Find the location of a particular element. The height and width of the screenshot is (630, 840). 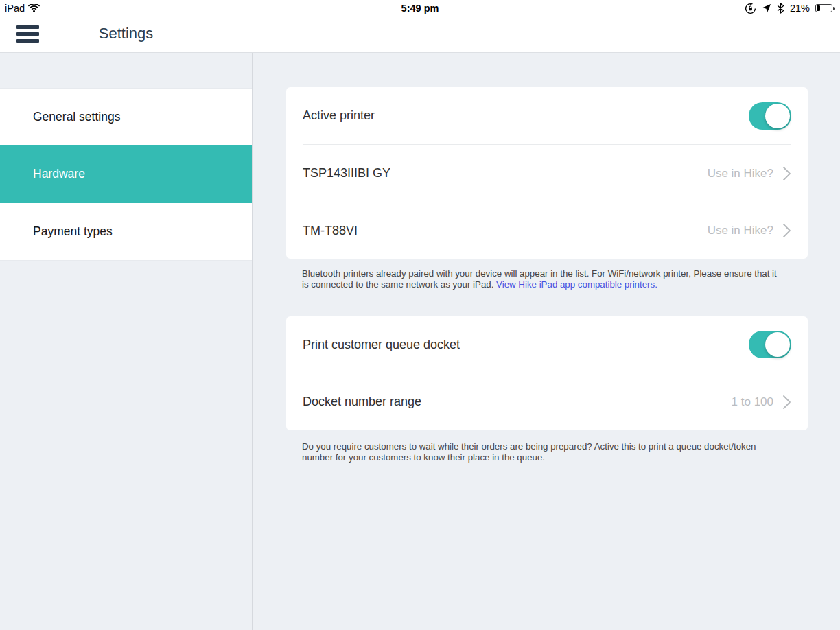

active-printer-row: Active printer is located at coordinates (547, 115).